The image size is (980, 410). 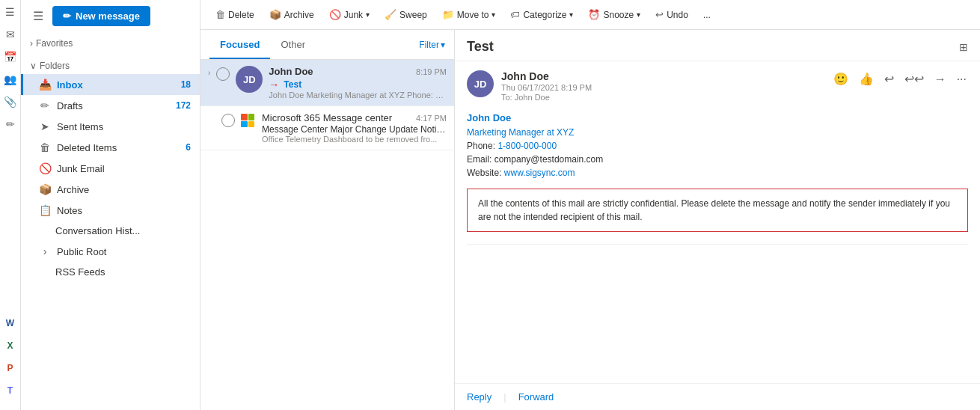 I want to click on phone-label: Phone:, so click(x=482, y=146).